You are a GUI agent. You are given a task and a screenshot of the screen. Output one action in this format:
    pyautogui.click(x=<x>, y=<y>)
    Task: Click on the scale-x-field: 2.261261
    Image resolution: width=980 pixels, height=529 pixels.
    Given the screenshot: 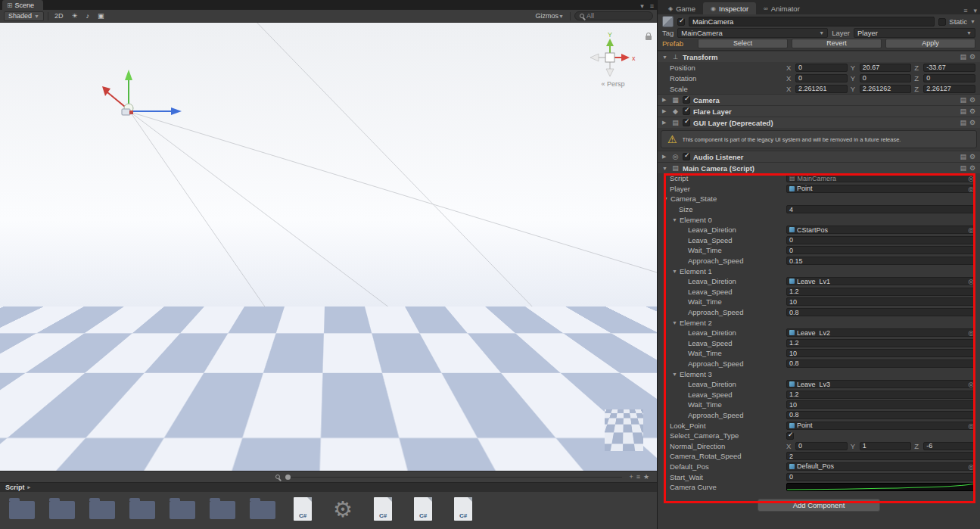 What is the action you would take?
    pyautogui.click(x=822, y=89)
    